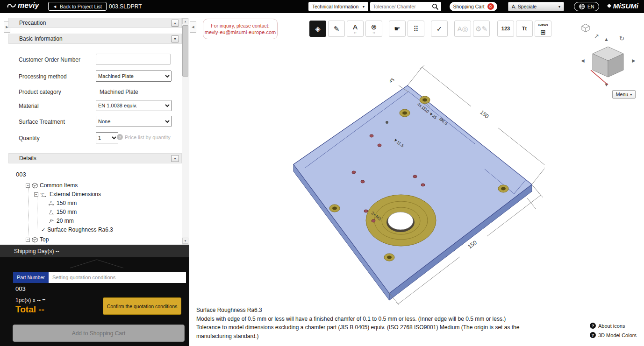  I want to click on chamfer-label: 45, so click(392, 80).